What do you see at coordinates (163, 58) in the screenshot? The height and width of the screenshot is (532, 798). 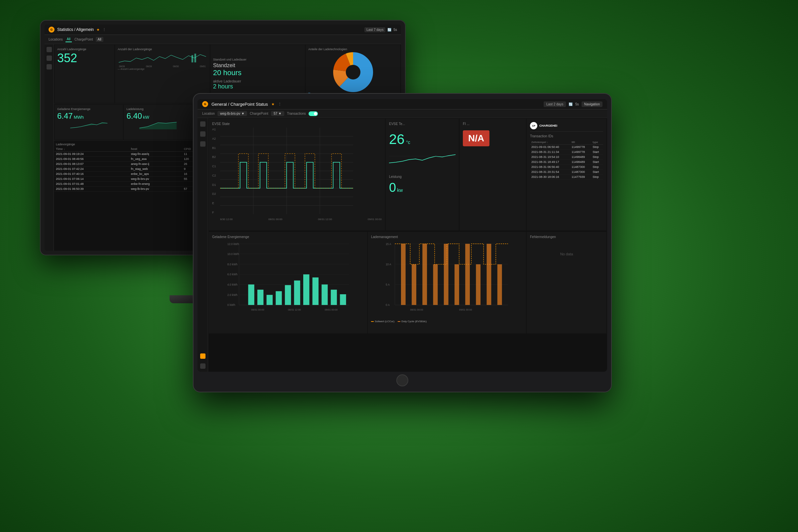 I see `anzahl-sparkline` at bounding box center [163, 58].